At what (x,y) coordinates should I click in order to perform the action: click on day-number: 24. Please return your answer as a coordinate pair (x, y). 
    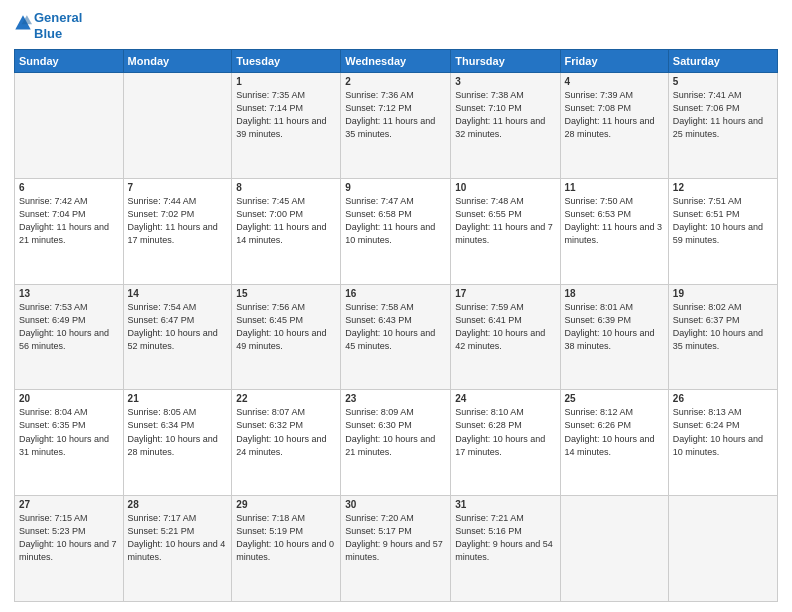
    Looking at the image, I should click on (505, 398).